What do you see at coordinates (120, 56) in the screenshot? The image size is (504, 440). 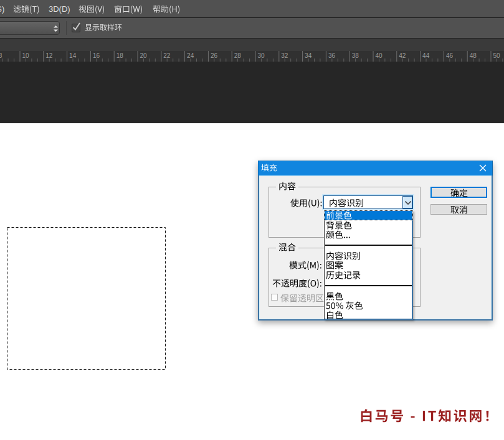 I see `svg-text: 18` at bounding box center [120, 56].